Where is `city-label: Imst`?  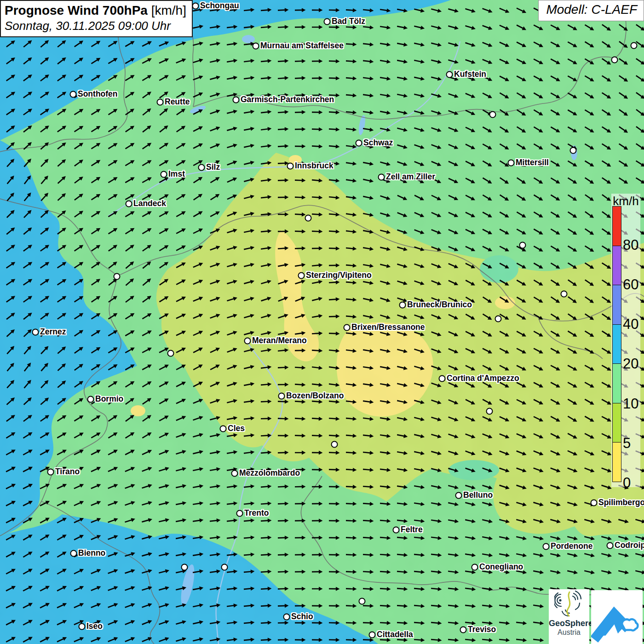
city-label: Imst is located at coordinates (177, 174).